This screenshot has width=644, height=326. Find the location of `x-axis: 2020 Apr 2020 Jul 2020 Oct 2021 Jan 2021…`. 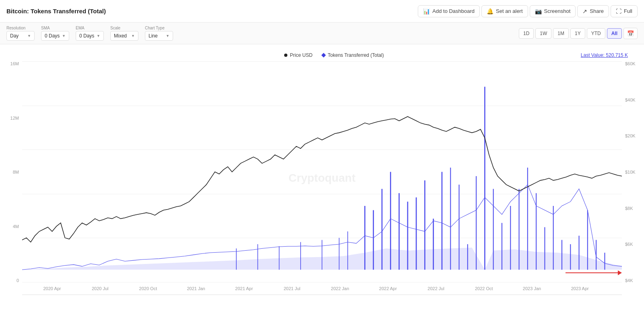

x-axis: 2020 Apr 2020 Jul 2020 Oct 2021 Jan 2021… is located at coordinates (322, 289).